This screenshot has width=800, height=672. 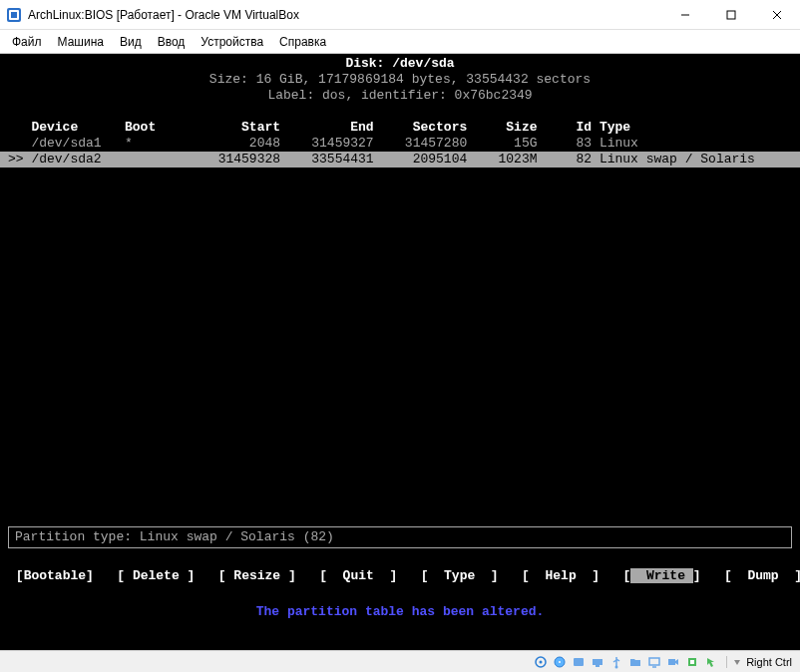 What do you see at coordinates (579, 662) in the screenshot?
I see `audio-icon` at bounding box center [579, 662].